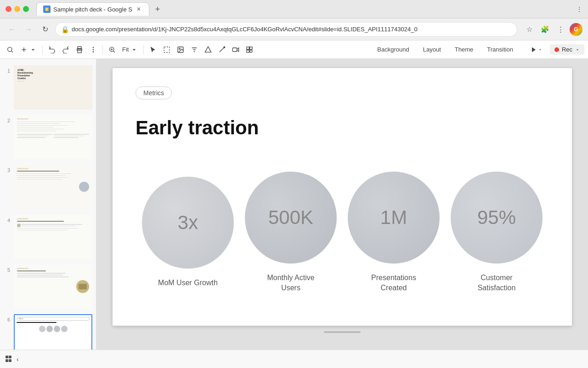 The width and height of the screenshot is (588, 368). Describe the element at coordinates (53, 87) in the screenshot. I see `slide-thumbnail-1: ACME:RevolutionizingPresentationCreation…` at that location.